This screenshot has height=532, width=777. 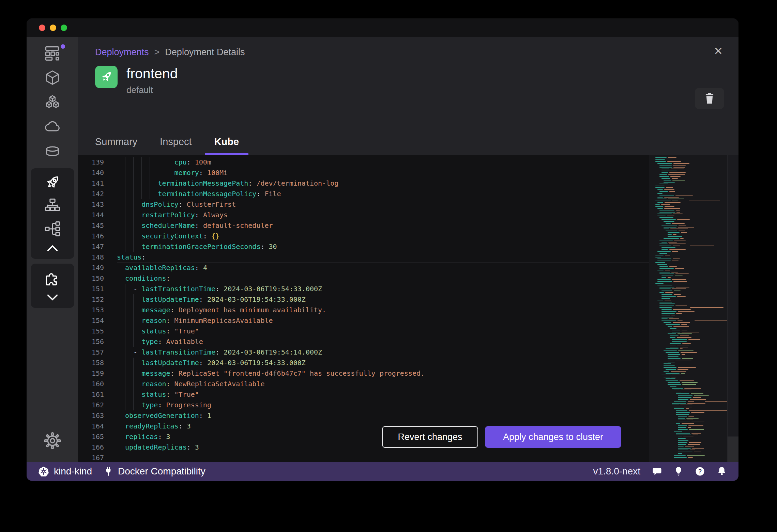 What do you see at coordinates (52, 206) in the screenshot?
I see `sidebar-item-services` at bounding box center [52, 206].